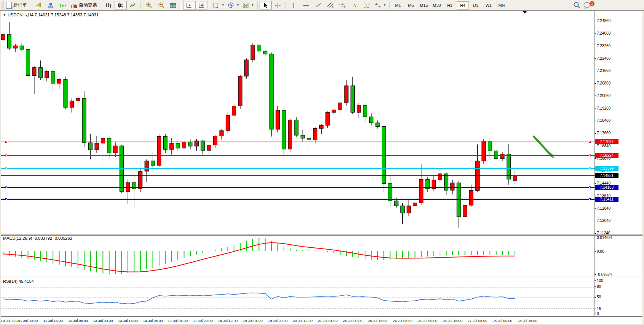 The height and width of the screenshot is (325, 644). Describe the element at coordinates (604, 83) in the screenshot. I see `price-axis-tick-label: 7.20860` at that location.